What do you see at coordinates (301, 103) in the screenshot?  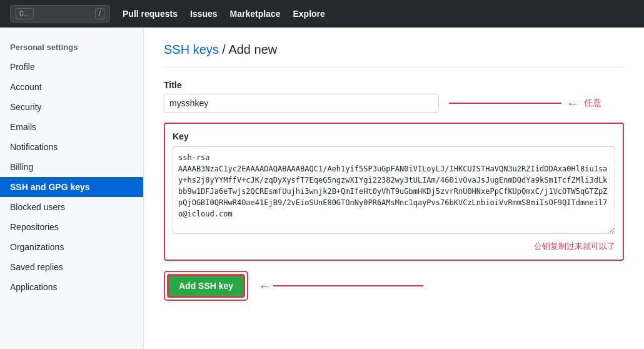 I see `title-input` at bounding box center [301, 103].